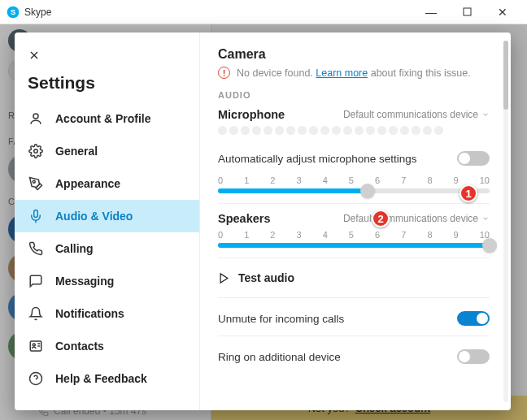 This screenshot has width=527, height=420. Describe the element at coordinates (431, 12) in the screenshot. I see `minimize-button: —` at that location.